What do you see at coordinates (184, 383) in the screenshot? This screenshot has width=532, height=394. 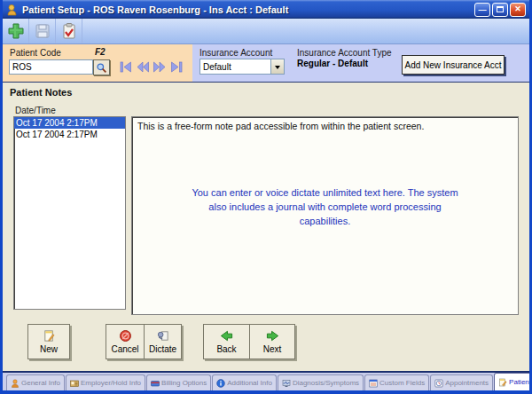 I see `tab-label: Billing Options` at bounding box center [184, 383].